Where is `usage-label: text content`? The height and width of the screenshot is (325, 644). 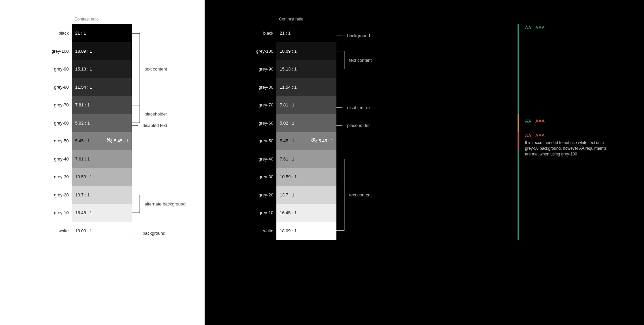
usage-label: text content is located at coordinates (156, 69).